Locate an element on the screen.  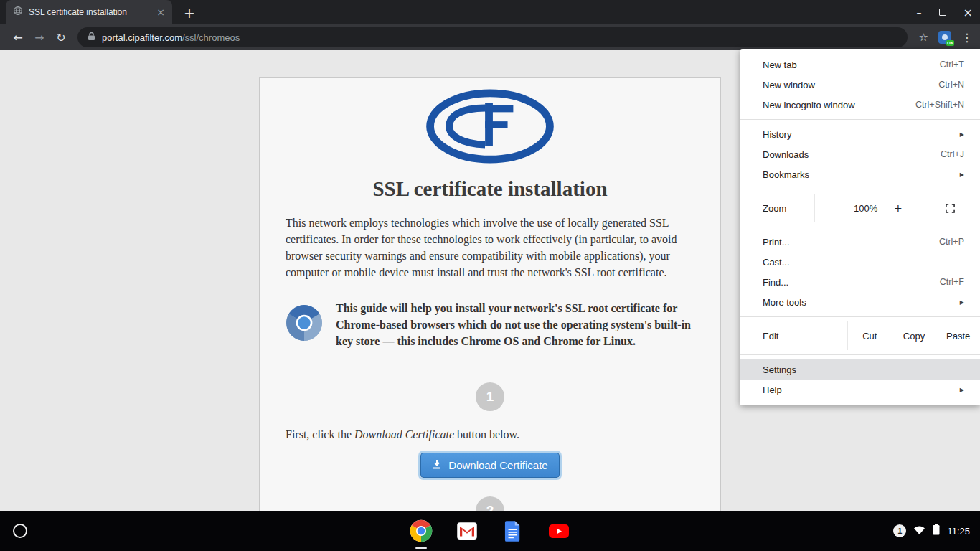
step1-instruction: First, click the Download Certificate bu… is located at coordinates (490, 435).